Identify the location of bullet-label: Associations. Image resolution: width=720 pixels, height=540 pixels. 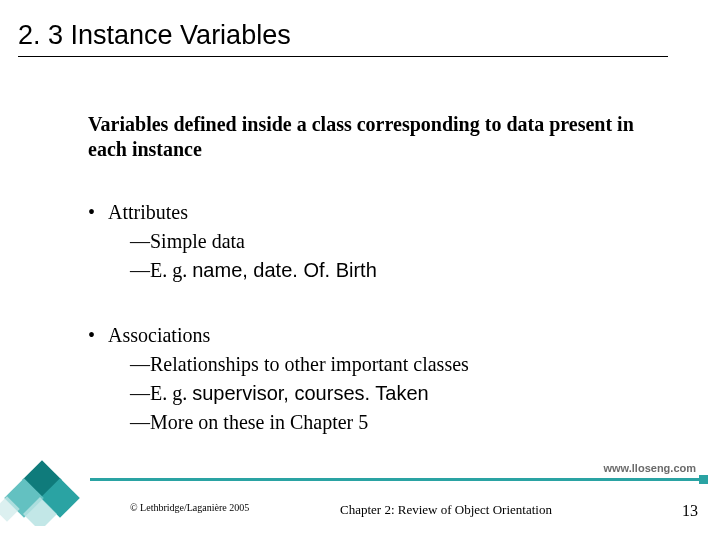
(159, 336).